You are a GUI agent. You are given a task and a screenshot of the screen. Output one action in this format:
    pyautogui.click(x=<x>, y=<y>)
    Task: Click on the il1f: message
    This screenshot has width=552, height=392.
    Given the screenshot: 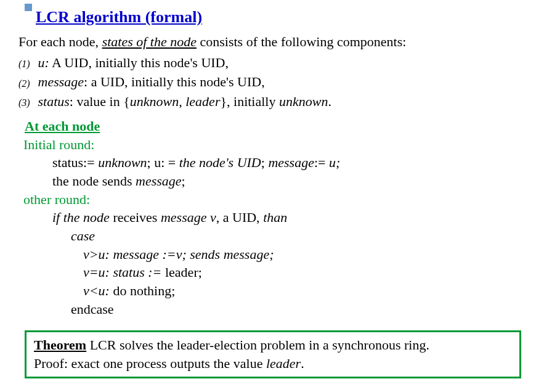 What is the action you would take?
    pyautogui.click(x=291, y=163)
    